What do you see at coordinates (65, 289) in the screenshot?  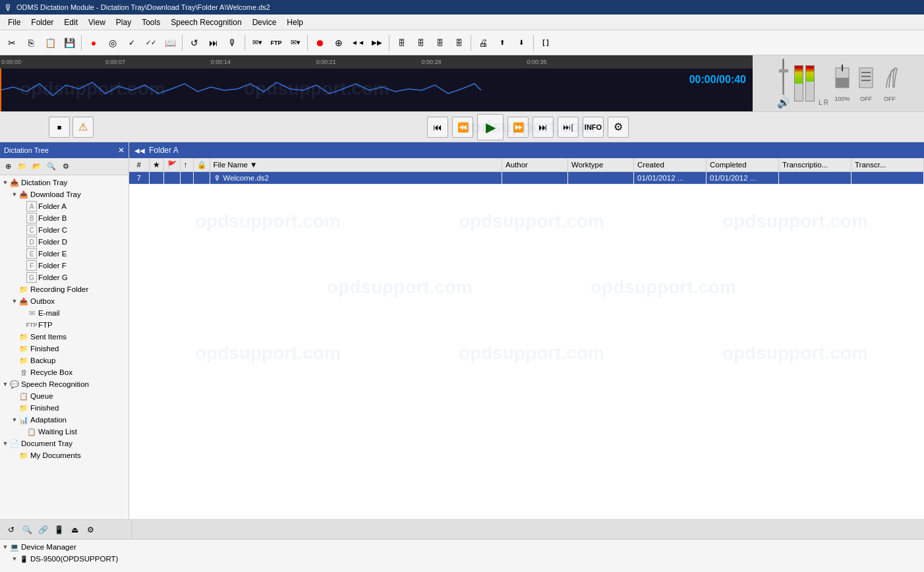 I see `tree-item-recording: 📁 Recording Folder` at bounding box center [65, 289].